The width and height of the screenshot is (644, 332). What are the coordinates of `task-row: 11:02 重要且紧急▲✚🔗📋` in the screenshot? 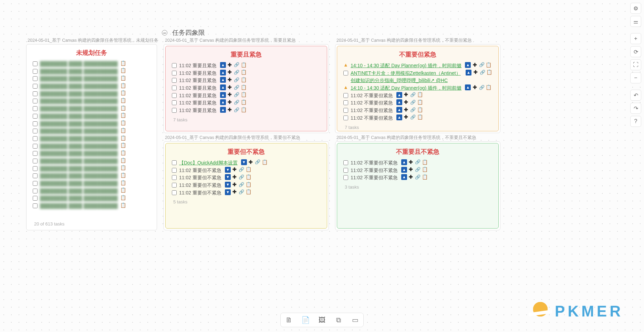 It's located at (246, 111).